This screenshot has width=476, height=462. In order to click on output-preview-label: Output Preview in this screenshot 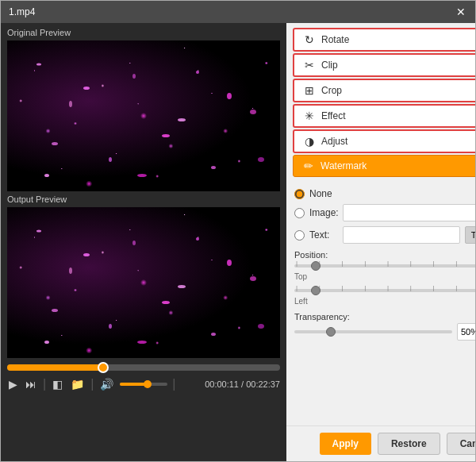, I will do `click(144, 199)`.